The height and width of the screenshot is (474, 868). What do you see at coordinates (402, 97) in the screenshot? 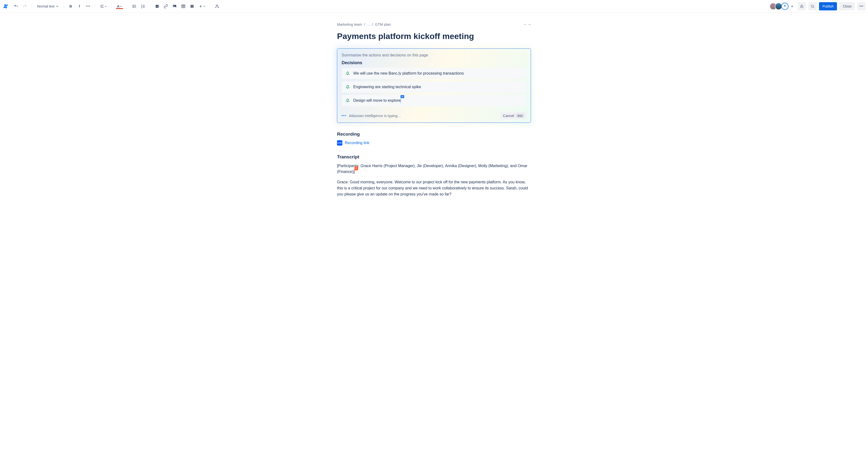
I see `ai-cursor-flag: AI` at bounding box center [402, 97].